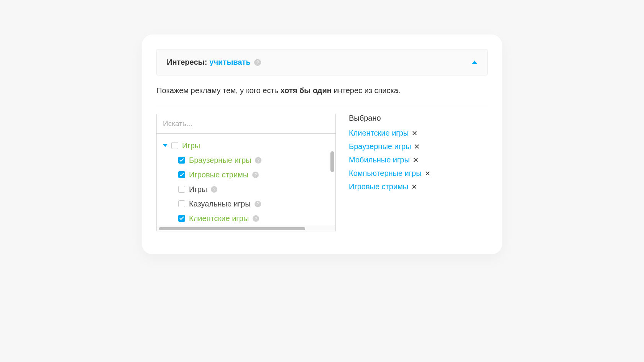 The height and width of the screenshot is (362, 644). Describe the element at coordinates (219, 175) in the screenshot. I see `tree-child-label: Игровые стримы` at that location.